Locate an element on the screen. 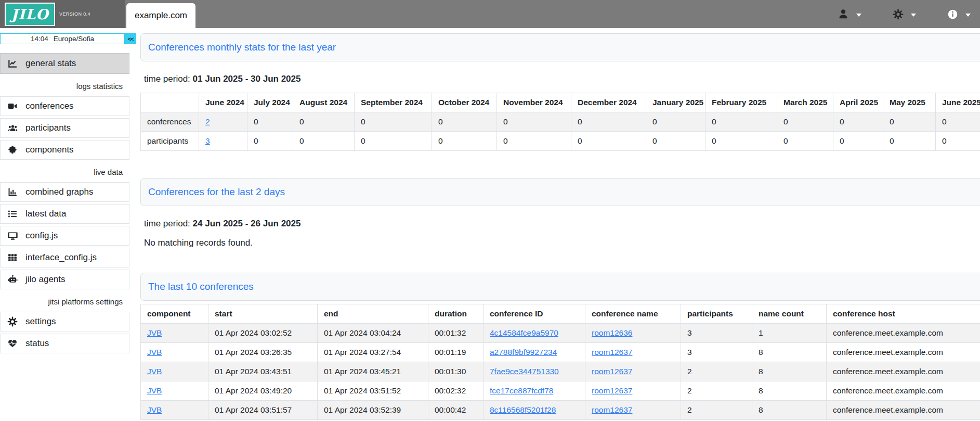 Image resolution: width=980 pixels, height=421 pixels. data-cell: 01 Apr 2024 03:26:35 is located at coordinates (263, 353).